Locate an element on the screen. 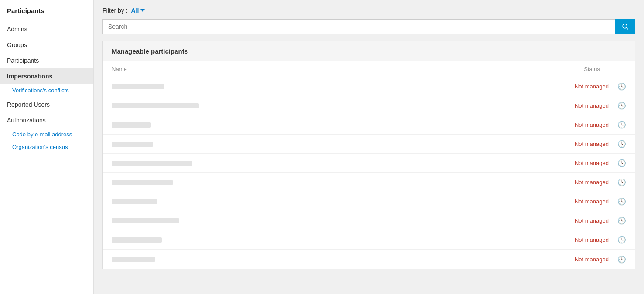  table-title: Manageable participants is located at coordinates (150, 51).